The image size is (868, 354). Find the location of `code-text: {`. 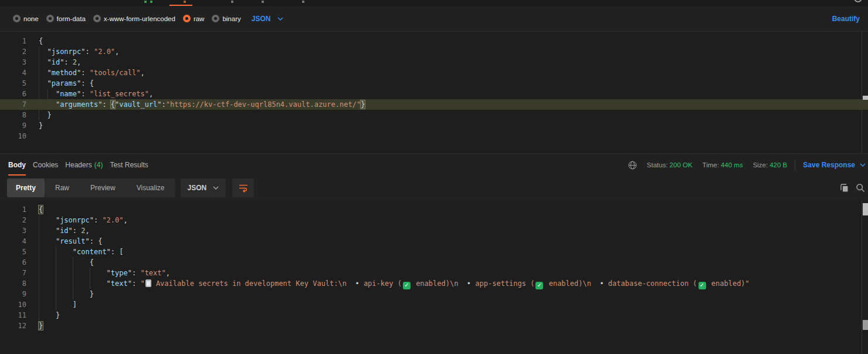

code-text: { is located at coordinates (66, 262).